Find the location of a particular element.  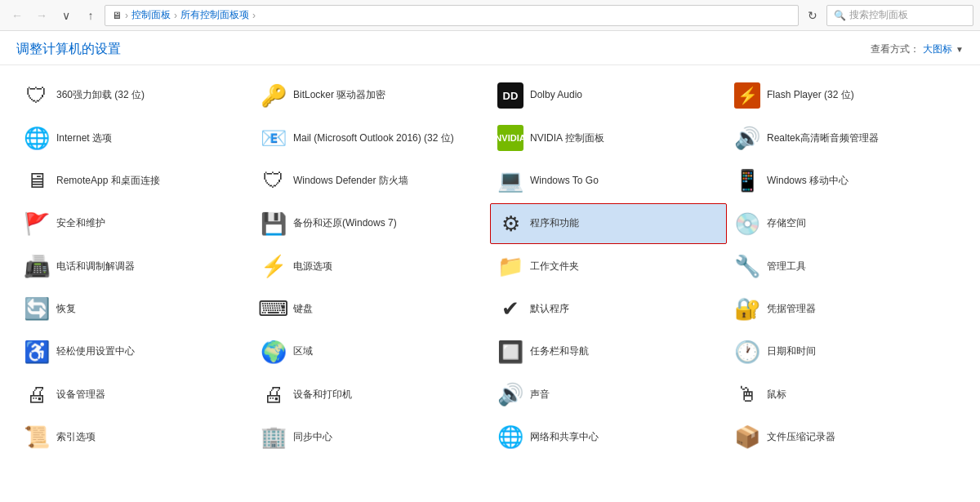

grid-item-recovery: 🔄 恢复 is located at coordinates (135, 309).